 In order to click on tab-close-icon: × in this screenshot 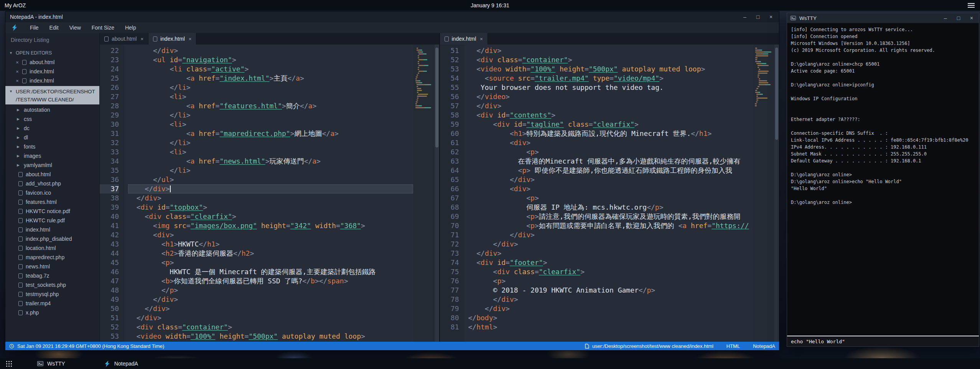, I will do `click(142, 39)`.